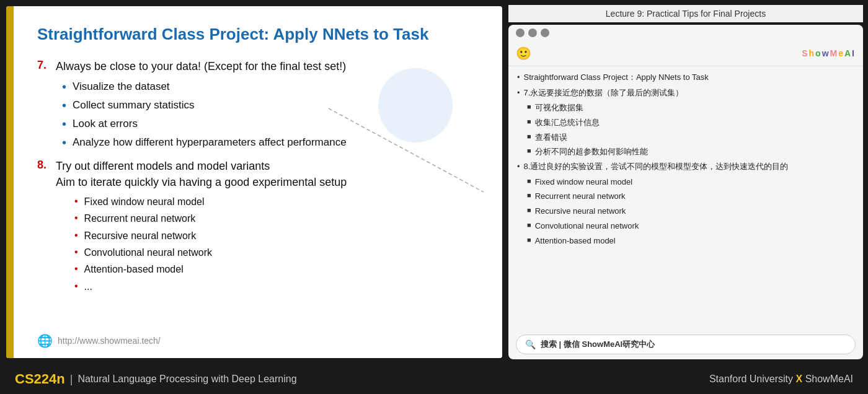 The height and width of the screenshot is (394, 868). I want to click on card-sub-text: 查看错误, so click(551, 138).